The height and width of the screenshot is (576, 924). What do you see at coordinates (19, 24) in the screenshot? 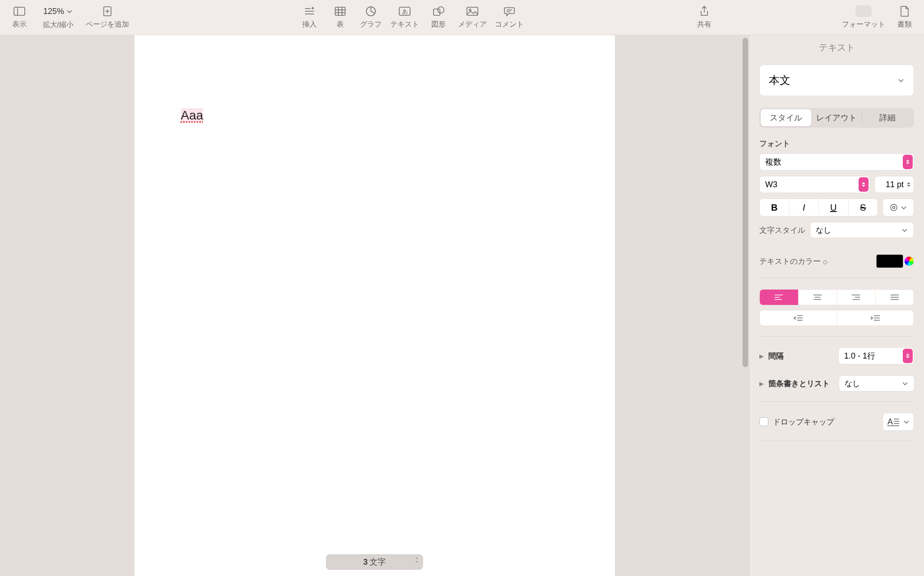
I see `view-label: 表示` at bounding box center [19, 24].